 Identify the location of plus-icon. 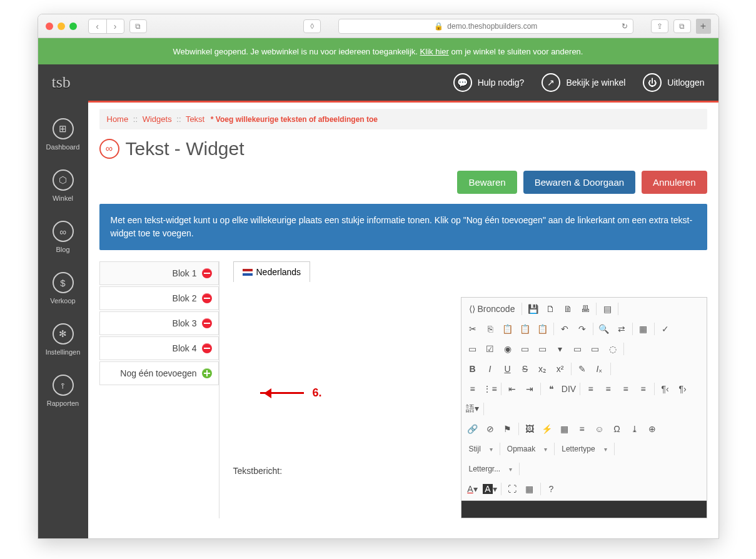
(207, 373).